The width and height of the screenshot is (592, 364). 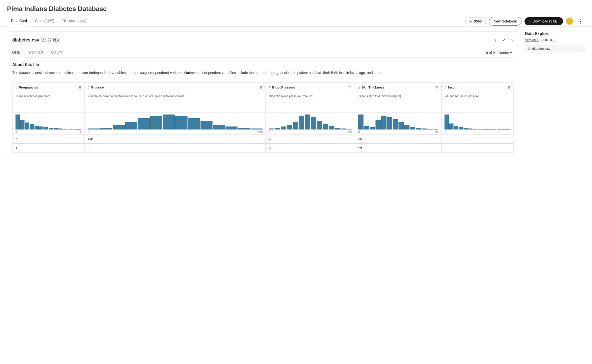 I want to click on version-link: Version 1, so click(x=532, y=40).